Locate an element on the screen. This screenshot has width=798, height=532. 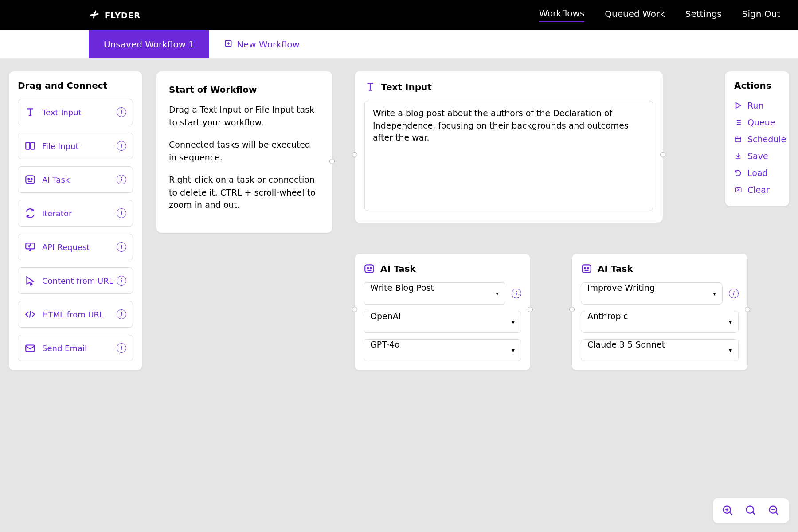
zoom-reset-button is located at coordinates (751, 511).